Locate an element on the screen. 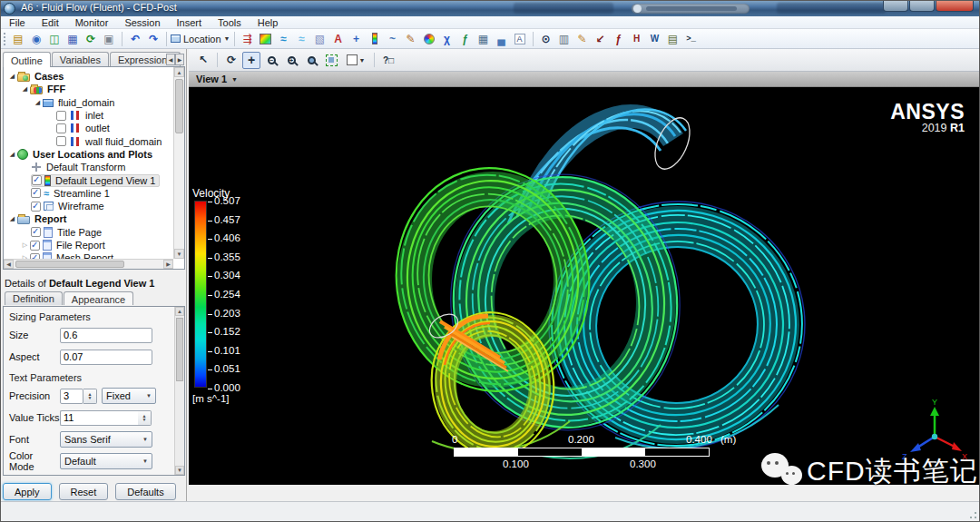 The height and width of the screenshot is (522, 980). tree-item-mesh-report: Mesh Report is located at coordinates (89, 255).